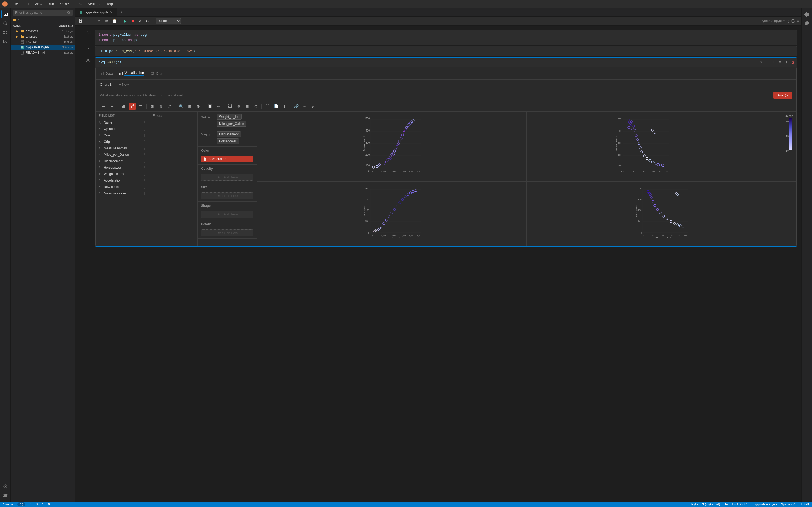 The width and height of the screenshot is (812, 507). What do you see at coordinates (40, 13) in the screenshot?
I see `search-input` at bounding box center [40, 13].